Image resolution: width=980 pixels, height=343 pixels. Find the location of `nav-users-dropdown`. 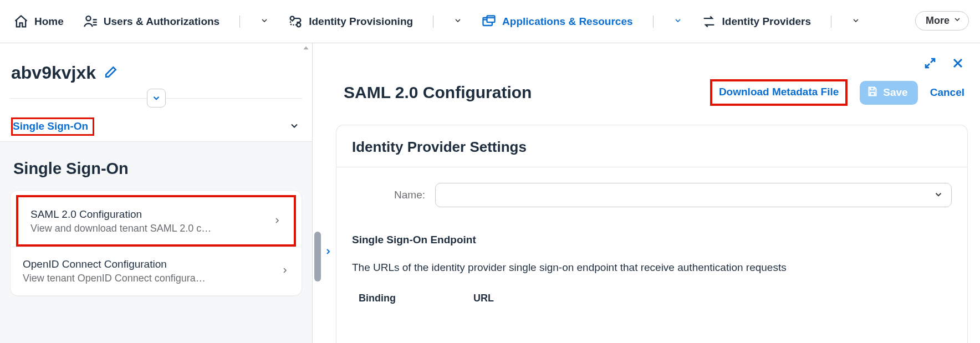

nav-users-dropdown is located at coordinates (264, 21).